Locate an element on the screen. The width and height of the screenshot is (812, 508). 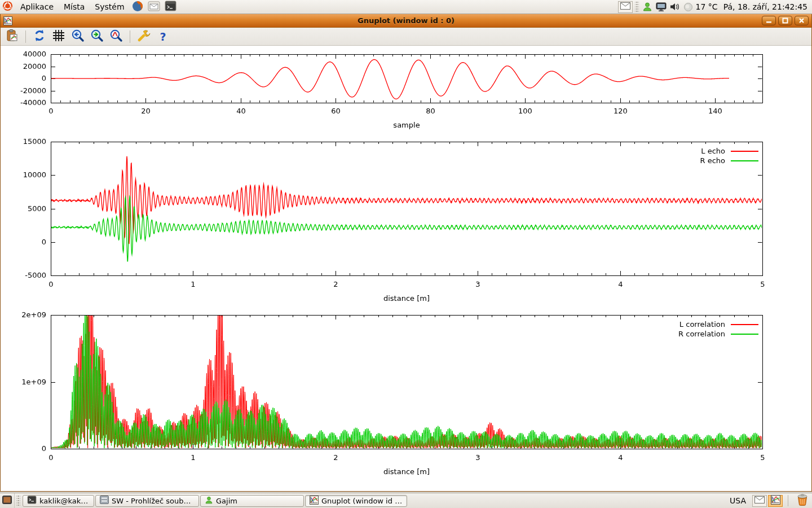
gnuplot-tray-icon is located at coordinates (776, 501).